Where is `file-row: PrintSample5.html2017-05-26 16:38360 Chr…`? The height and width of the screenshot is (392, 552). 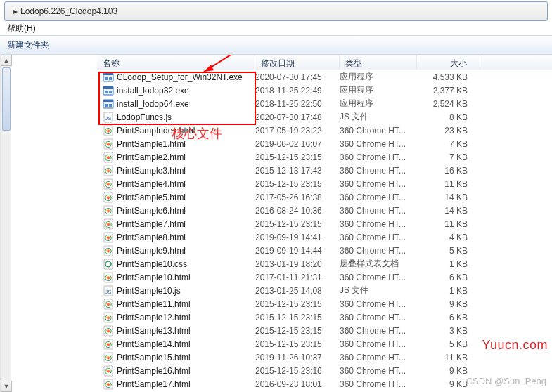
file-row: PrintSample5.html2017-05-26 16:38360 Chr… is located at coordinates (325, 197).